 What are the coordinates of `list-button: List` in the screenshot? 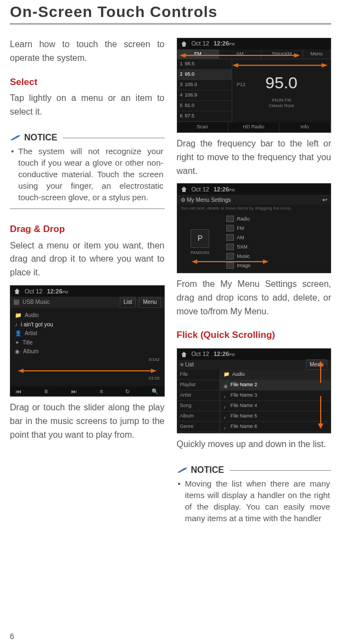 It's located at (128, 302).